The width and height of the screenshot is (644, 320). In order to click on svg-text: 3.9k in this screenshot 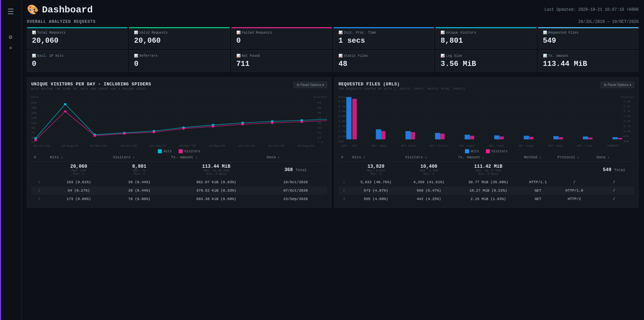, I will do `click(342, 111)`.